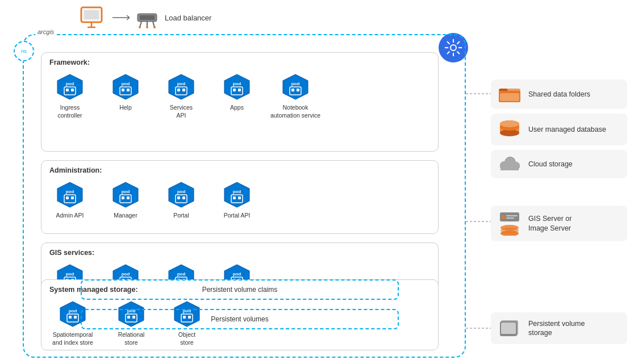 The image size is (634, 364). What do you see at coordinates (181, 200) in the screenshot?
I see `pod-portal: pod Portal` at bounding box center [181, 200].